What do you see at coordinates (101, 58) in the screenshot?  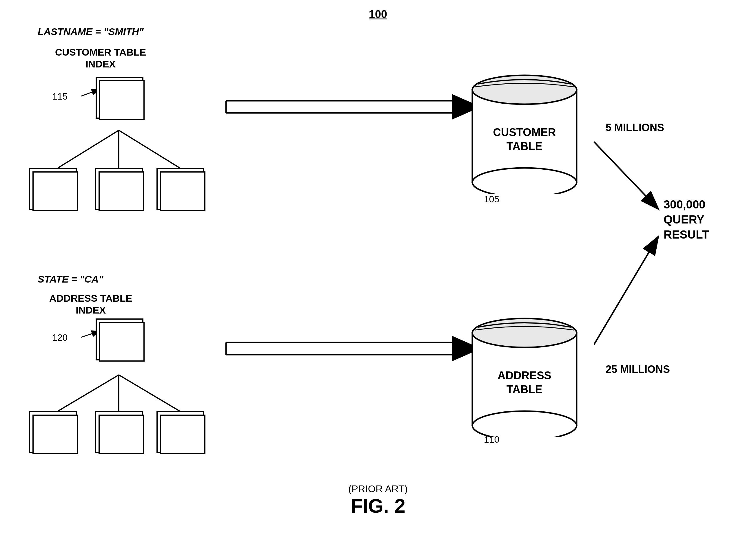 I see `customer-index-label: CUSTOMER TABLE INDEX` at bounding box center [101, 58].